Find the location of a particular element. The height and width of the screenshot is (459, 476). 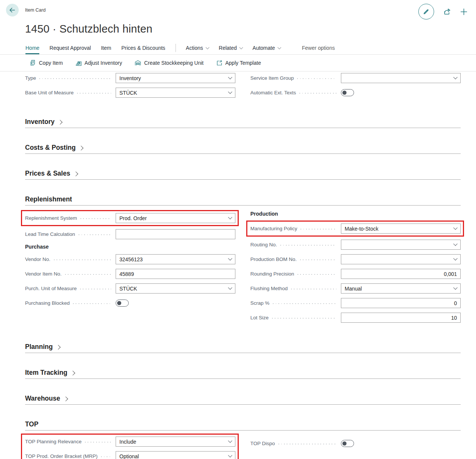

copy-item-button: Copy Item is located at coordinates (46, 63).